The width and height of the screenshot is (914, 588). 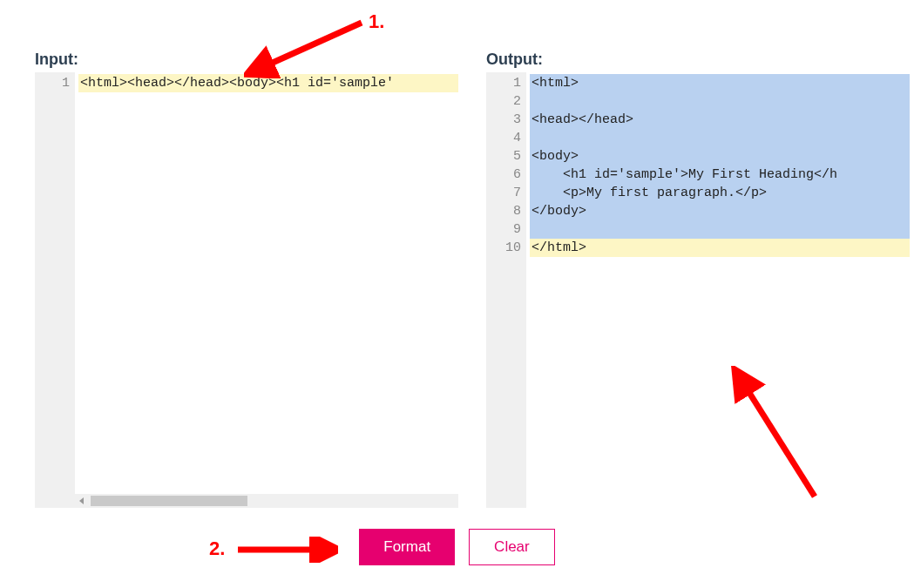 What do you see at coordinates (504, 247) in the screenshot?
I see `line-number: 10` at bounding box center [504, 247].